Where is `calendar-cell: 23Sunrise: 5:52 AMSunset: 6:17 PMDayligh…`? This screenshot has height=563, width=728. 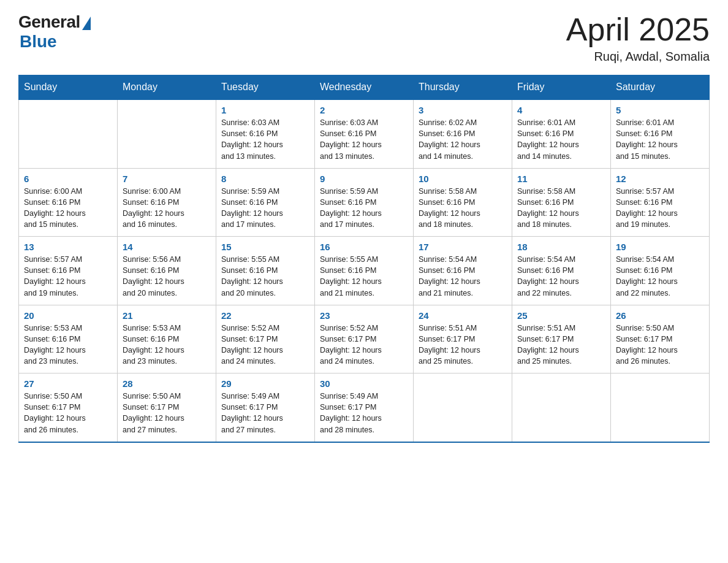
calendar-cell: 23Sunrise: 5:52 AMSunset: 6:17 PMDayligh… is located at coordinates (364, 339).